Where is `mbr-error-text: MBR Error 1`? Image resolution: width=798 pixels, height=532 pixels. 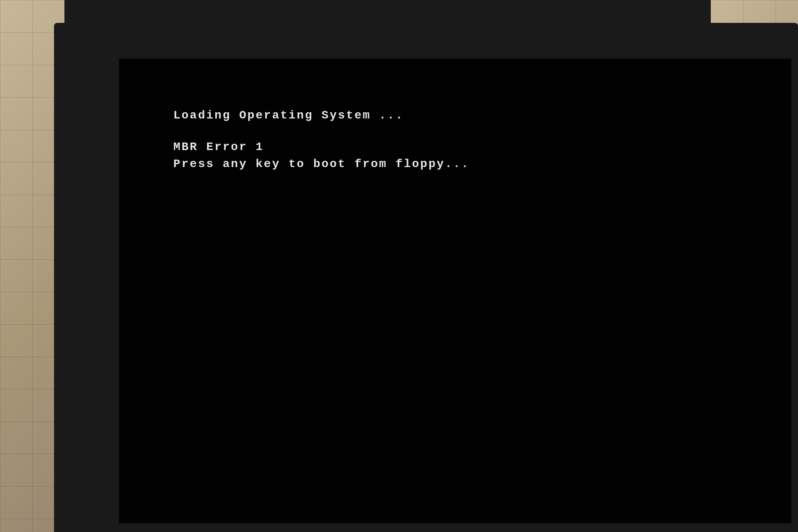
mbr-error-text: MBR Error 1 is located at coordinates (482, 147).